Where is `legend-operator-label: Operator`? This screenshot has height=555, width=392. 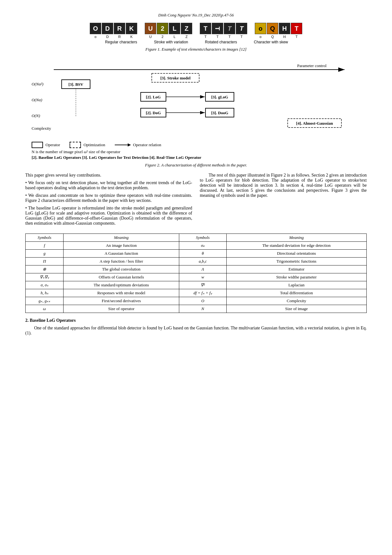 legend-operator-label: Operator is located at coordinates (53, 145).